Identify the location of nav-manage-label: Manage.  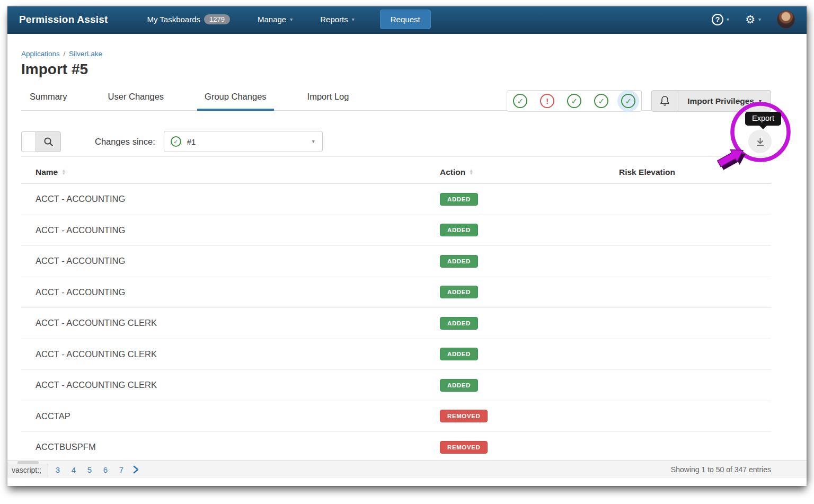
(272, 19).